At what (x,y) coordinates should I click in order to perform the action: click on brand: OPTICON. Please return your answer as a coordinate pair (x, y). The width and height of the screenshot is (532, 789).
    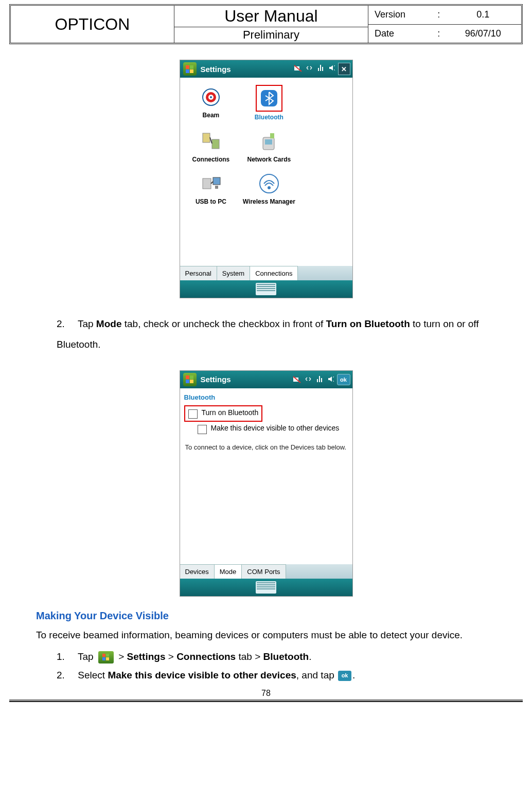
    Looking at the image, I should click on (93, 24).